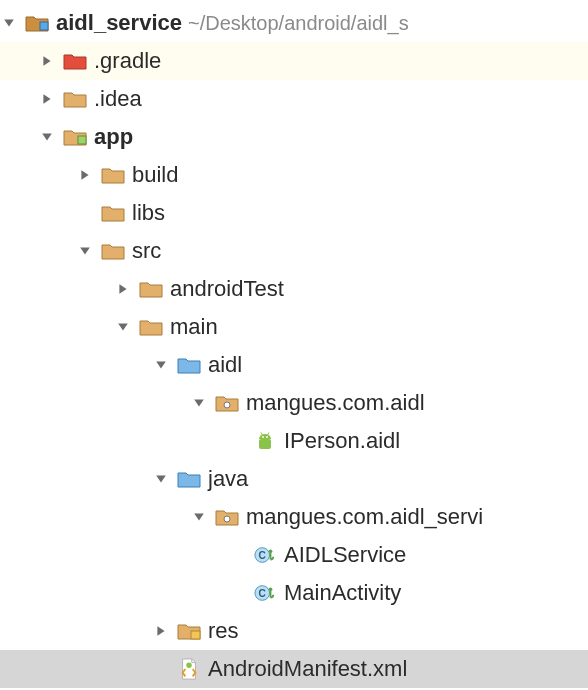  I want to click on tree-row-app: app, so click(294, 137).